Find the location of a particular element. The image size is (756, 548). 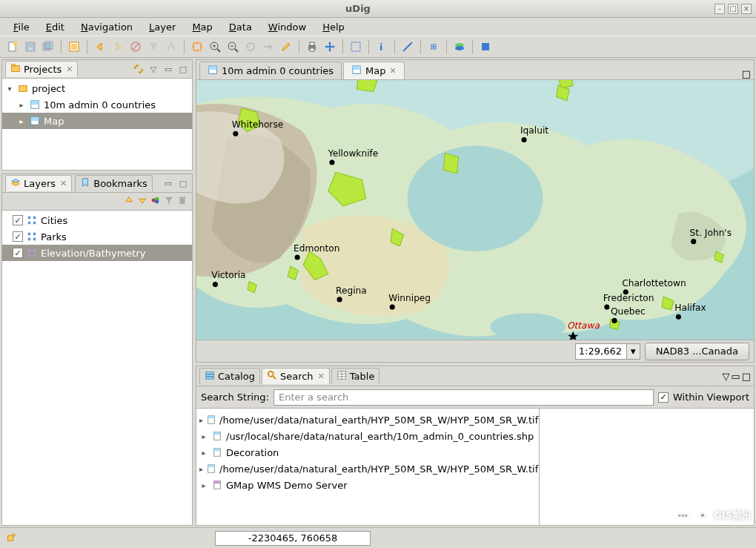

zoom-extent-icon is located at coordinates (197, 47).